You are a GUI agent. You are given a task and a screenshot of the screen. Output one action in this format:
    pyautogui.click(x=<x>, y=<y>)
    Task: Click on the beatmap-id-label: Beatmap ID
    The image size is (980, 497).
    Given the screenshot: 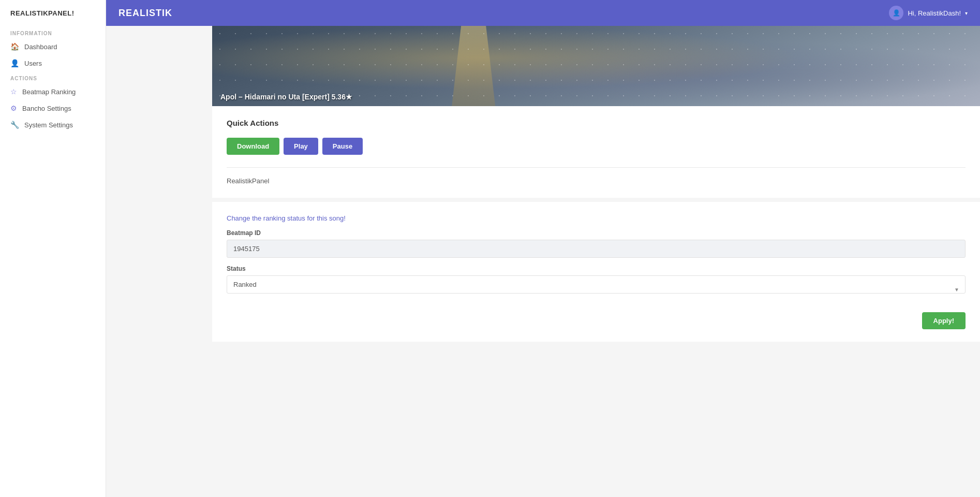 What is the action you would take?
    pyautogui.click(x=596, y=233)
    